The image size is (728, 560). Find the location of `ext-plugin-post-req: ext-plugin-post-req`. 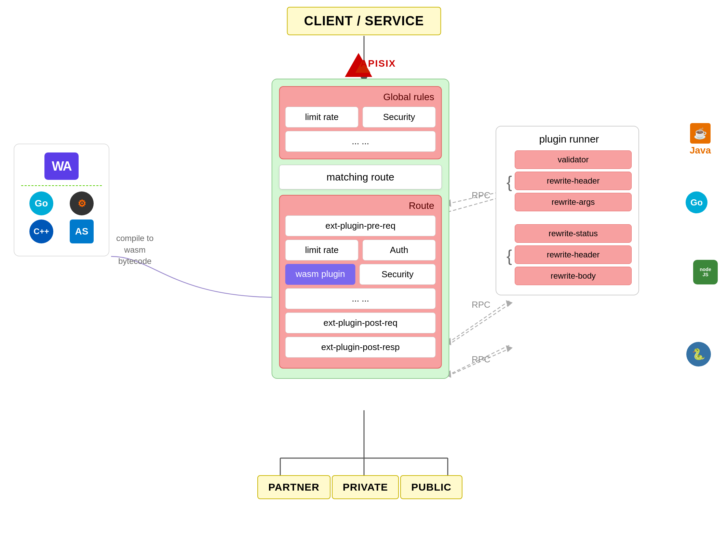

ext-plugin-post-req: ext-plugin-post-req is located at coordinates (361, 323).